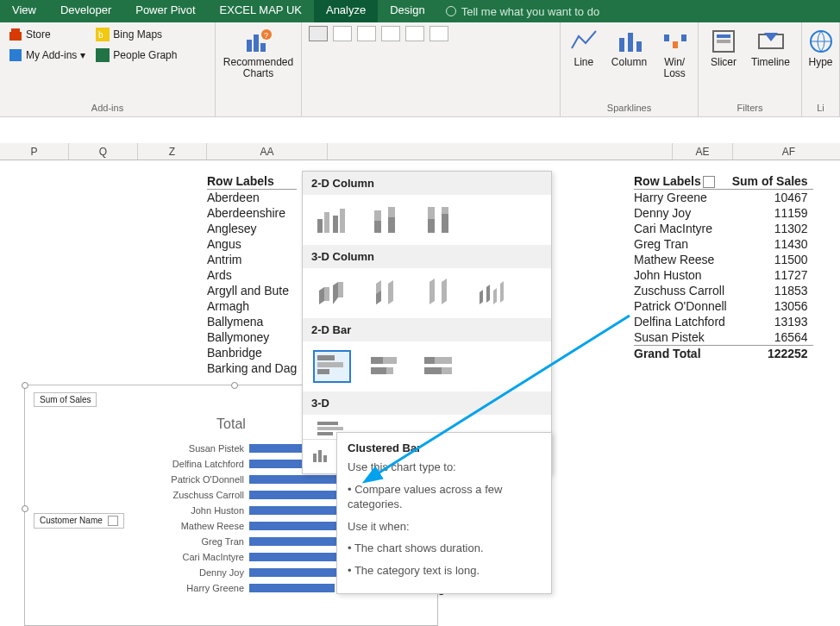  What do you see at coordinates (584, 41) in the screenshot?
I see `sparkline-line-icon` at bounding box center [584, 41].